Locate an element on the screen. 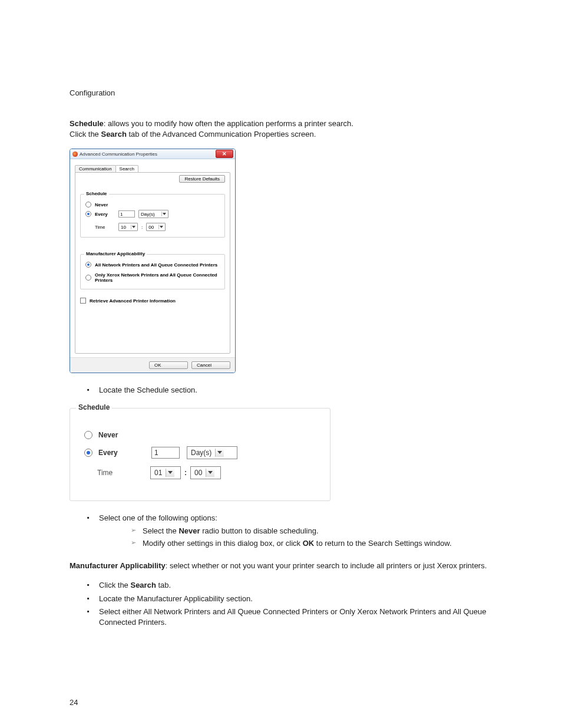  tab-communication: Communication is located at coordinates (95, 169).